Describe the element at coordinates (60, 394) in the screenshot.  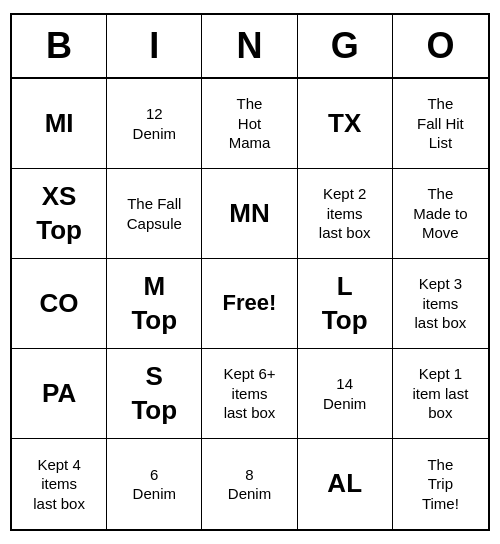
I see `bingo-cell-15: PA` at that location.